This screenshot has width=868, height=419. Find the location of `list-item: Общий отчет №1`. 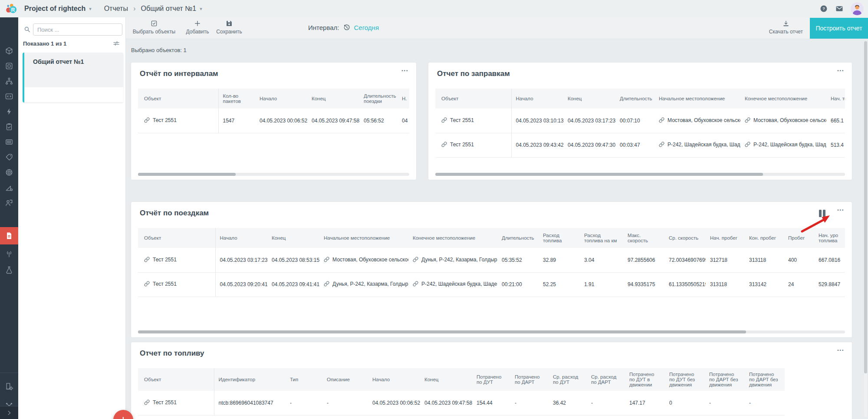

list-item: Общий отчет №1 is located at coordinates (73, 77).